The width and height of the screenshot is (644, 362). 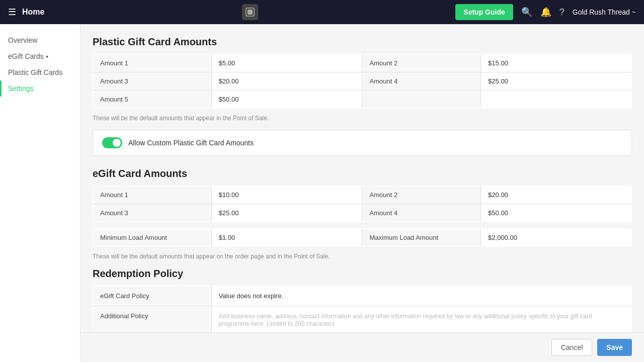 What do you see at coordinates (362, 63) in the screenshot?
I see `table-row: Amount 1 $5.00 Amount 2 $15.00` at bounding box center [362, 63].